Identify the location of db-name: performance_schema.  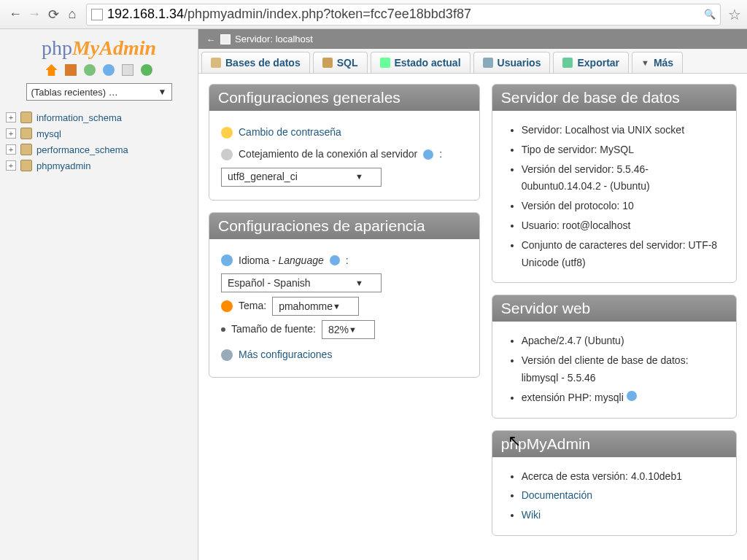
(82, 150).